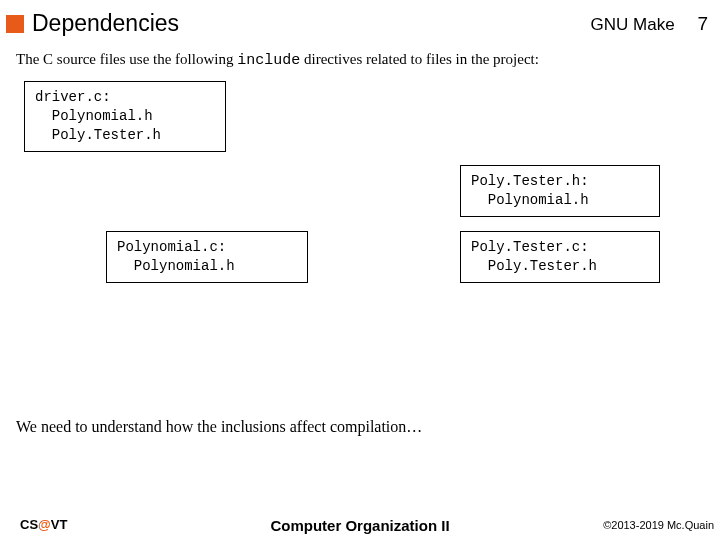 This screenshot has height=540, width=720. I want to click on bullet-icon, so click(15, 24).